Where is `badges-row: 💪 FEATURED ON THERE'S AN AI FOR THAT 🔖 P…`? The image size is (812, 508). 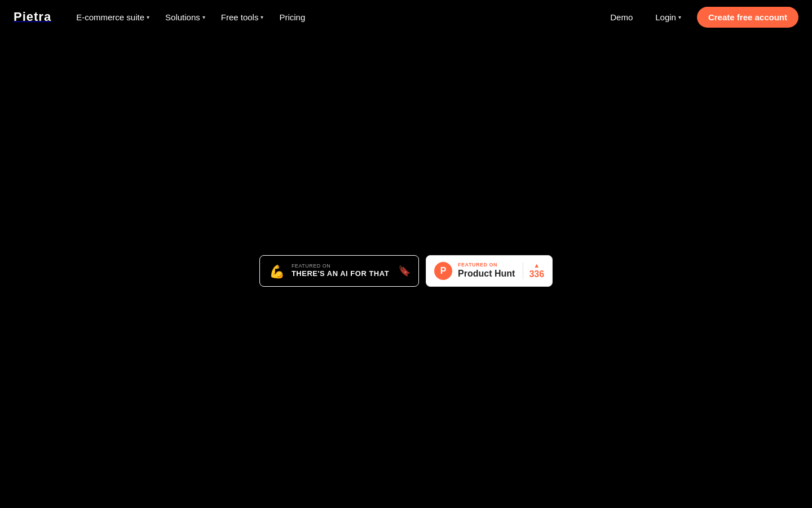 badges-row: 💪 FEATURED ON THERE'S AN AI FOR THAT 🔖 P… is located at coordinates (406, 271).